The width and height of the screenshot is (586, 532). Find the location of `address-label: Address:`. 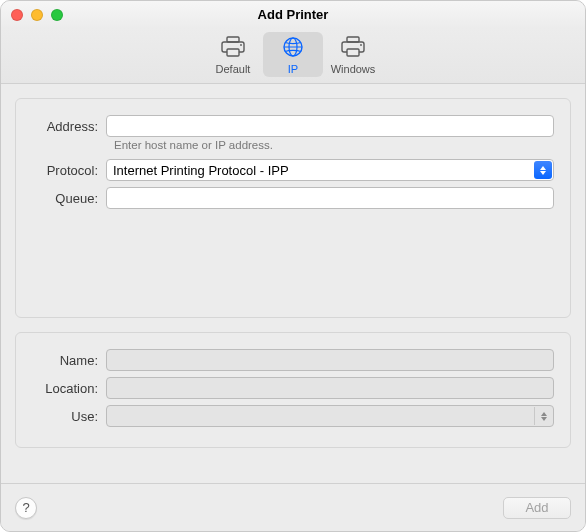

address-label: Address: is located at coordinates (66, 126).